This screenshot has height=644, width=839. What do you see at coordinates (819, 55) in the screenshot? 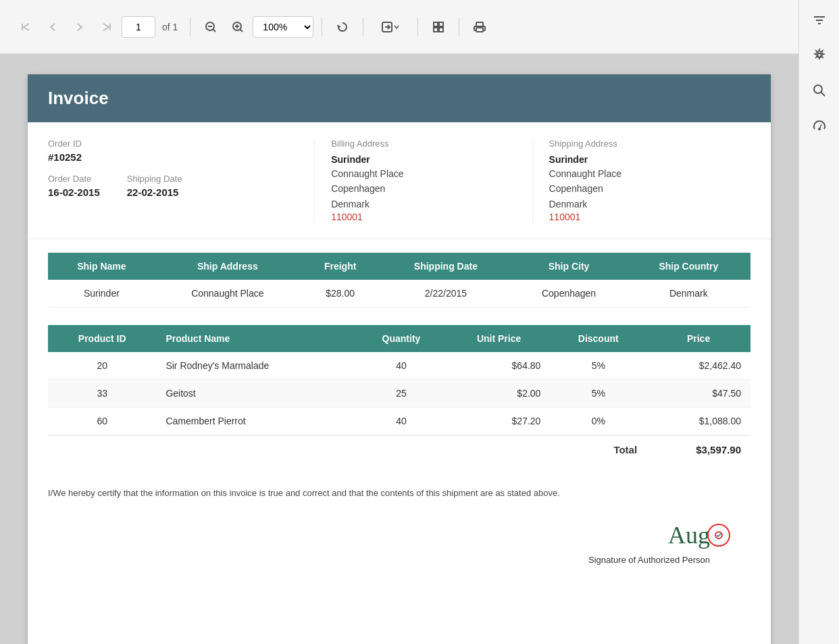
I see `settings-icon` at bounding box center [819, 55].